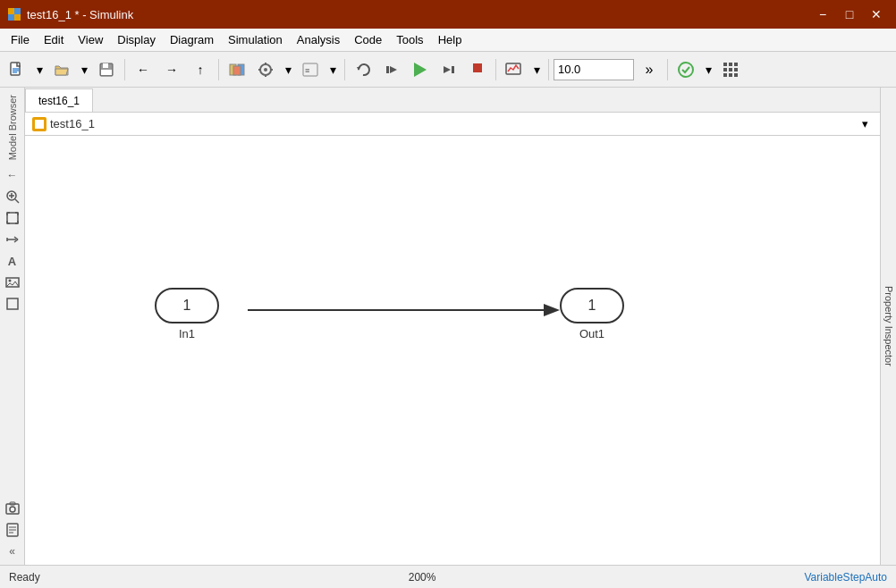 The image size is (896, 588). I want to click on new-button, so click(17, 70).